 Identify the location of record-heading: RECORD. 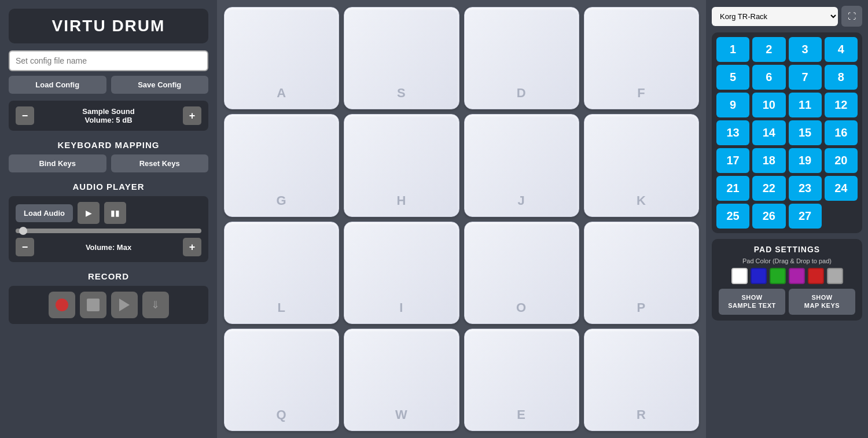
(109, 277).